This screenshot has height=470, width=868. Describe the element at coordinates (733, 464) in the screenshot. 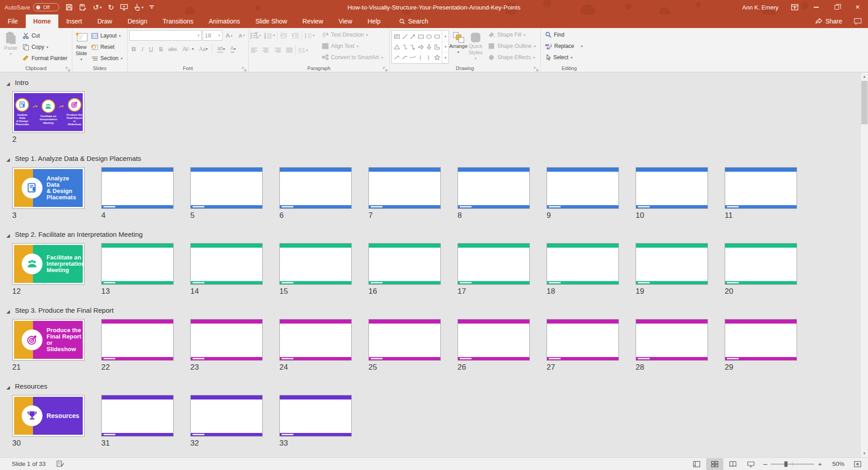

I see `reading-view-button` at that location.